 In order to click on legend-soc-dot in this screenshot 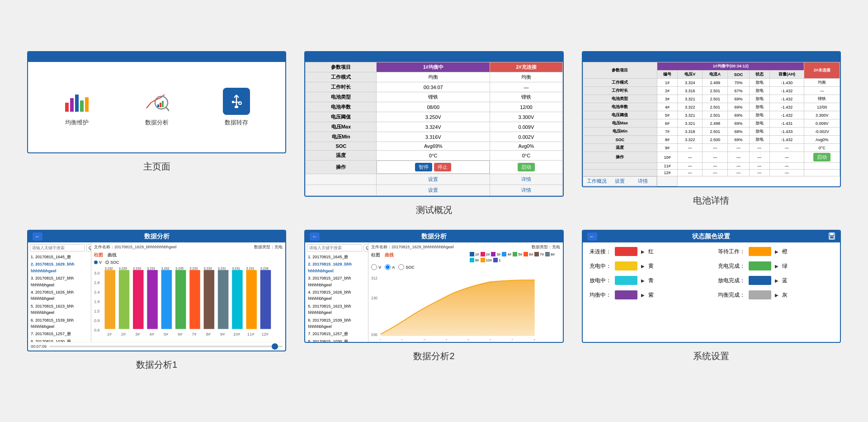, I will do `click(107, 262)`.